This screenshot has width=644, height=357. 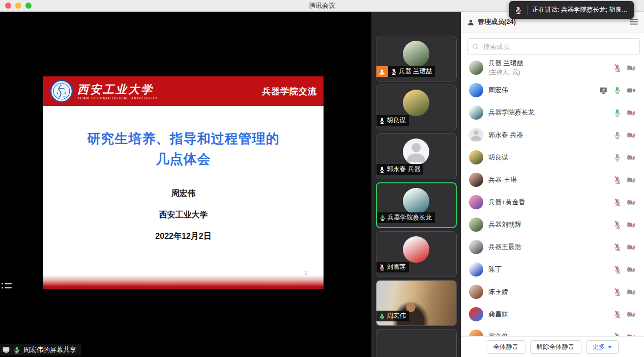 I want to click on host-badge-icon, so click(x=383, y=71).